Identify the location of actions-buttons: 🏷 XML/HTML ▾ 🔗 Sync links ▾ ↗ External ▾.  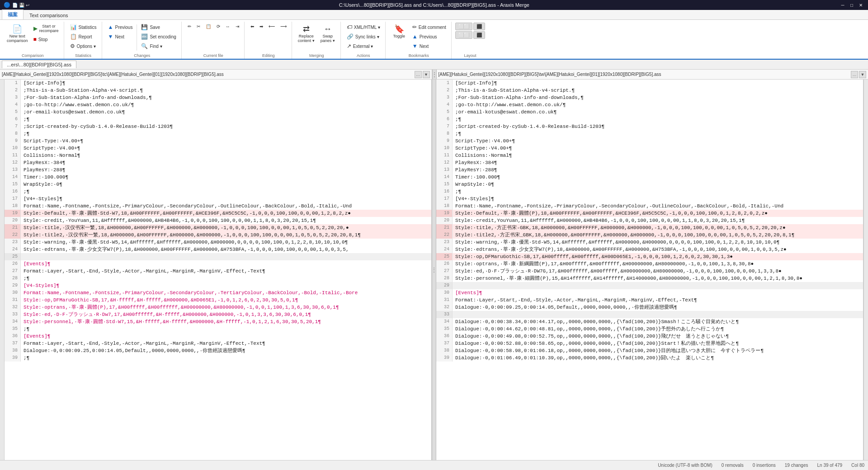
(363, 38).